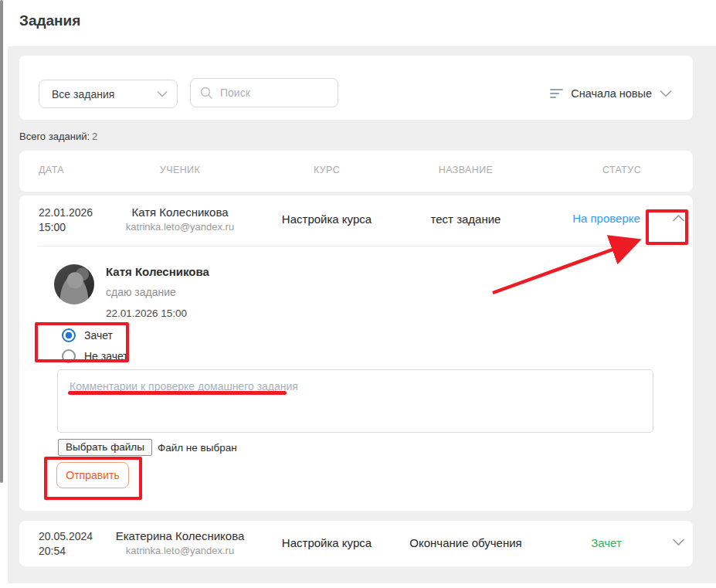  I want to click on vertical-scrollbar, so click(2, 241).